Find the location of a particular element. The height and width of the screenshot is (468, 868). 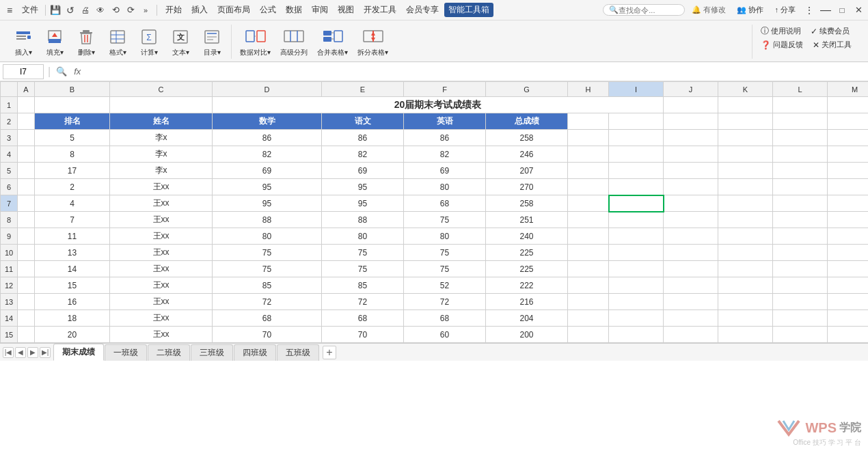

tab-final-grades: 期末成绩 is located at coordinates (79, 353).